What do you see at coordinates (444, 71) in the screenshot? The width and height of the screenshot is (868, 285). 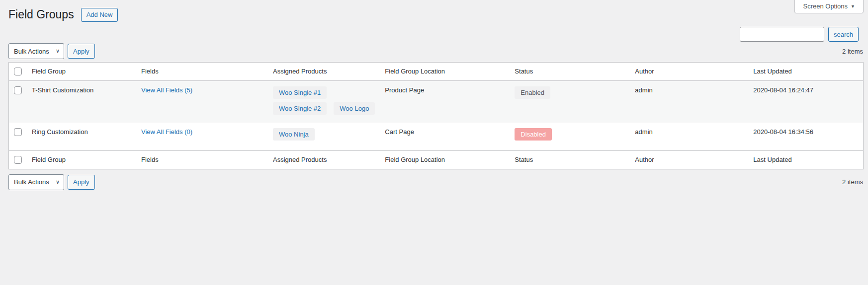 I see `column-header-location: Field Group Location` at bounding box center [444, 71].